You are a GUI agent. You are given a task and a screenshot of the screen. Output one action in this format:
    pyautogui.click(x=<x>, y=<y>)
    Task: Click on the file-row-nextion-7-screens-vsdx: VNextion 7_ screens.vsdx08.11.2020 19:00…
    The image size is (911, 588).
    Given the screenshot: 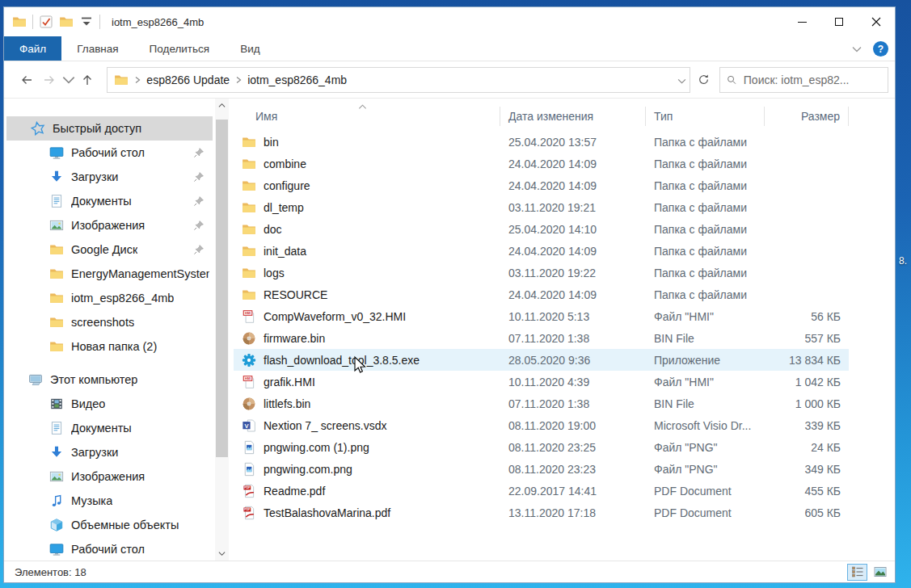 What is the action you would take?
    pyautogui.click(x=542, y=425)
    